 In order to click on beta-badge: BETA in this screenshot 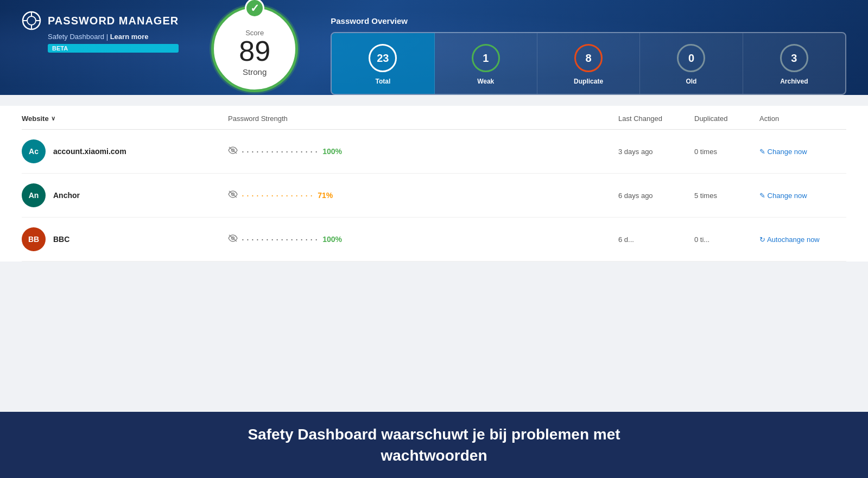, I will do `click(113, 48)`.